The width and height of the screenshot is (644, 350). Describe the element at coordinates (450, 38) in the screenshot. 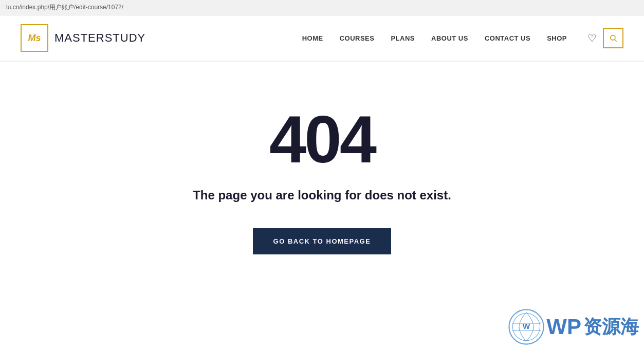

I see `nav-about: ABOUT US` at that location.